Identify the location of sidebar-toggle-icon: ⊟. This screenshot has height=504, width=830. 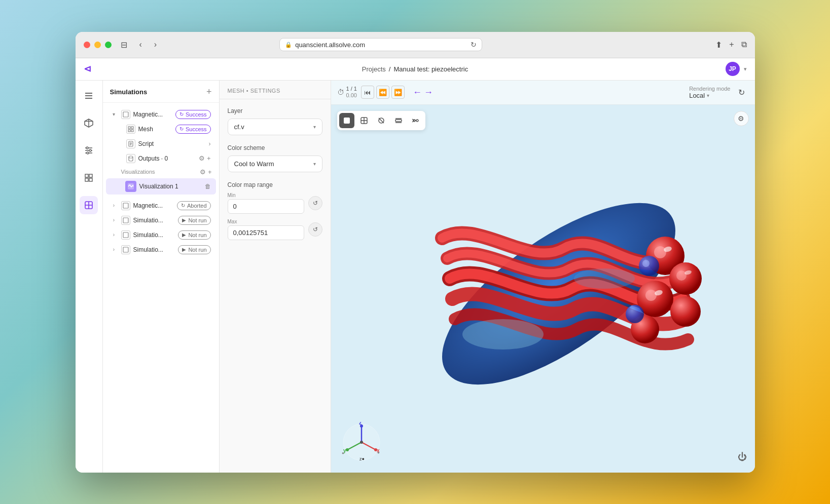
(124, 45).